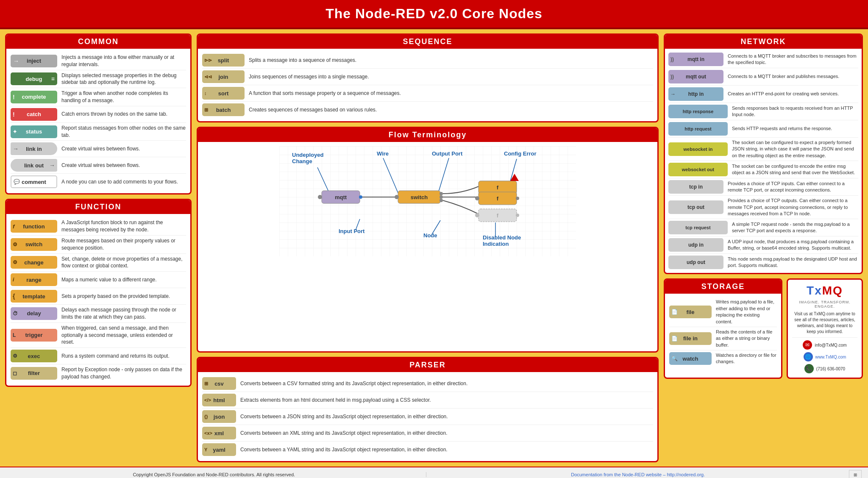  Describe the element at coordinates (98, 373) in the screenshot. I see `node-filter: ◻ filter Report by Exception node - only…` at that location.